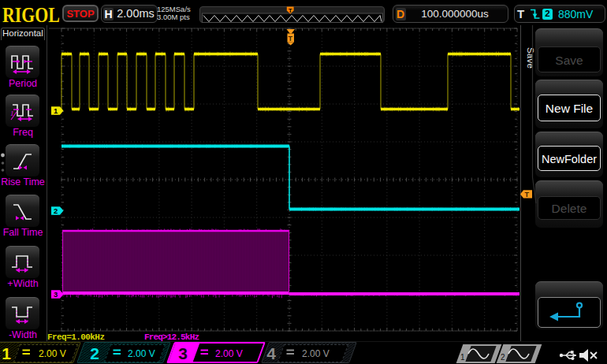 The height and width of the screenshot is (364, 607). Describe the element at coordinates (76, 337) in the screenshot. I see `svg-text: Freq=1.00kHz` at that location.